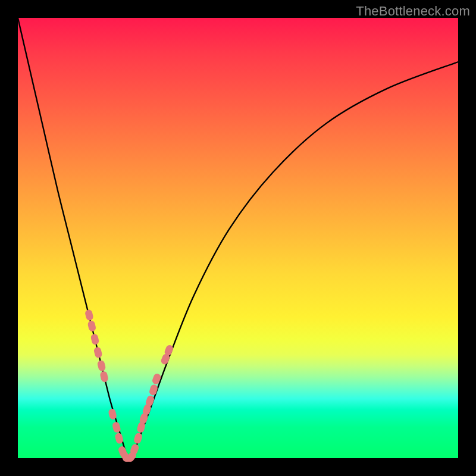  What do you see at coordinates (413, 11) in the screenshot?
I see `watermark-text: TheBottleneck.com` at bounding box center [413, 11].